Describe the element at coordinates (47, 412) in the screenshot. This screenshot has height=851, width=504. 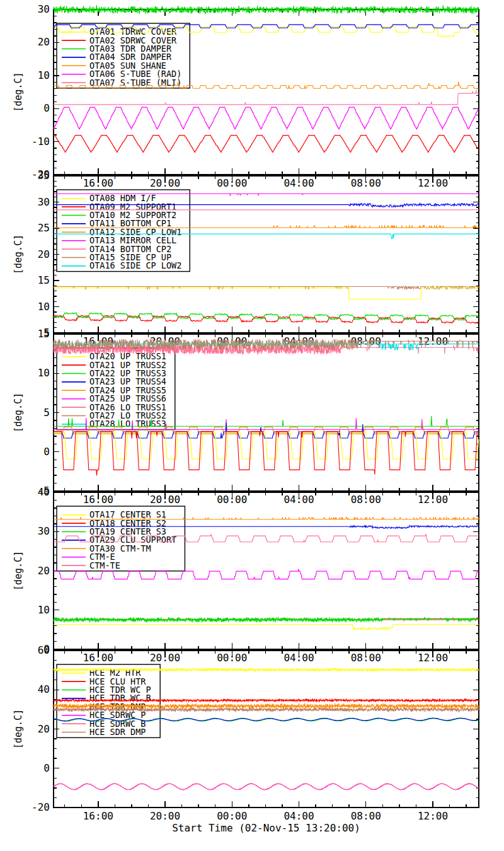
I see `label: 5` at that location.